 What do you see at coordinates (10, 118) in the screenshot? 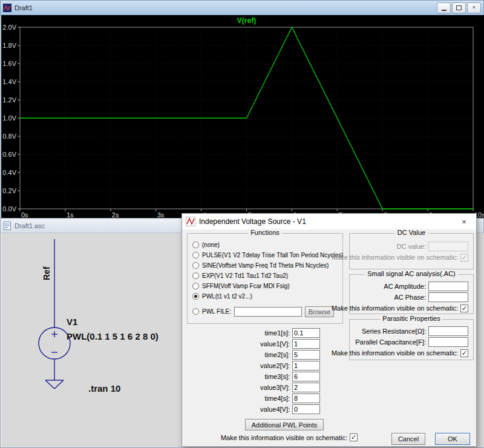
I see `svg-text: 1.0V` at bounding box center [10, 118].